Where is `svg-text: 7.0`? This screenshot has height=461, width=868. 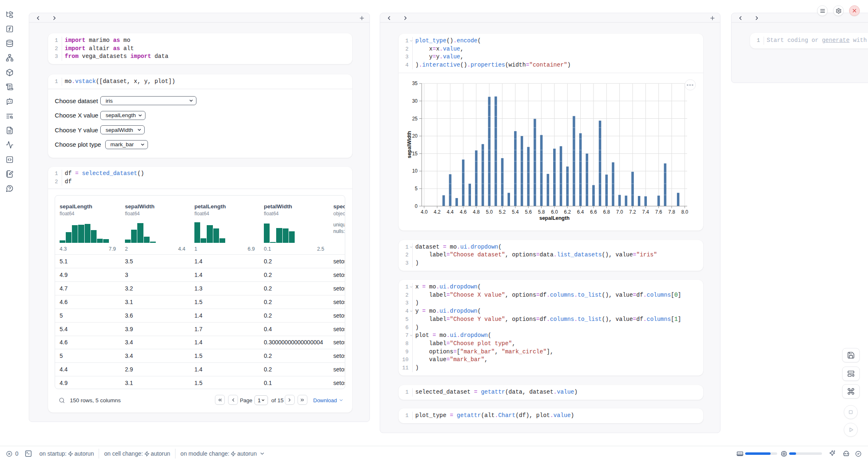 svg-text: 7.0 is located at coordinates (620, 212).